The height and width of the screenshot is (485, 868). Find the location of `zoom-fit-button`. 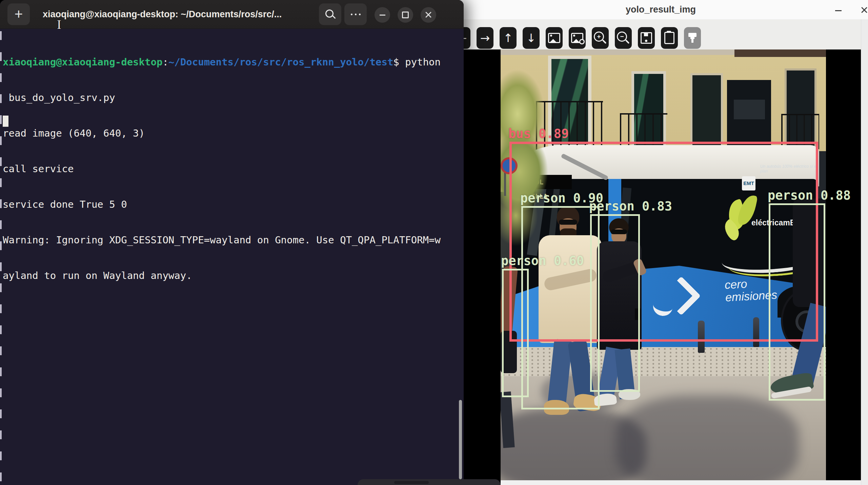

zoom-fit-button is located at coordinates (554, 38).